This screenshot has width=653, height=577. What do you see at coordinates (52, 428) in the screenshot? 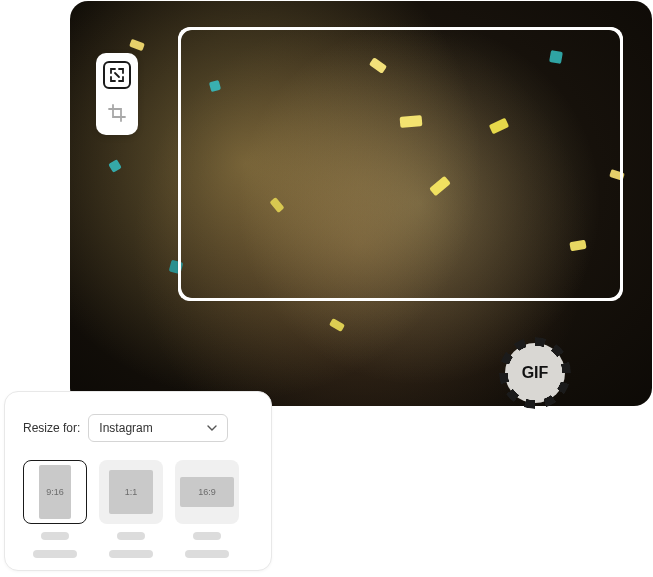
I see `resize-label: Resize for:` at bounding box center [52, 428].